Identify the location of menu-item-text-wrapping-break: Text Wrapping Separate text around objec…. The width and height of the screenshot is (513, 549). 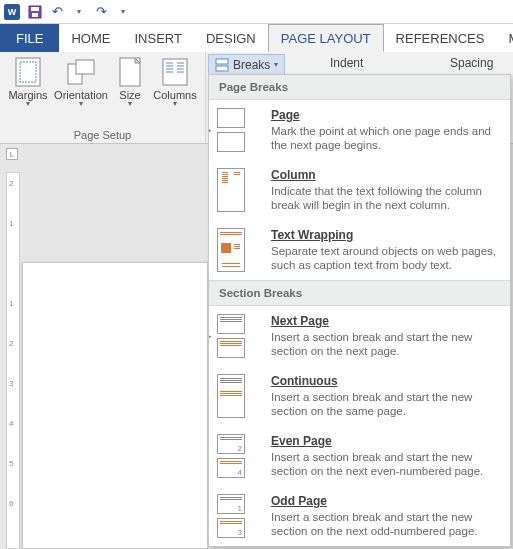
(360, 250).